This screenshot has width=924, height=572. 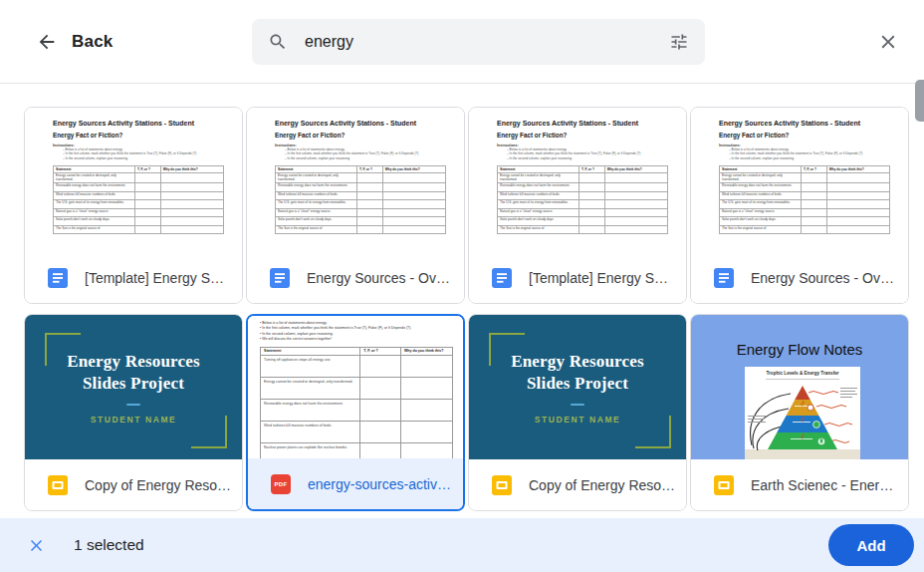 What do you see at coordinates (133, 405) in the screenshot?
I see `slide-divider-dash` at bounding box center [133, 405].